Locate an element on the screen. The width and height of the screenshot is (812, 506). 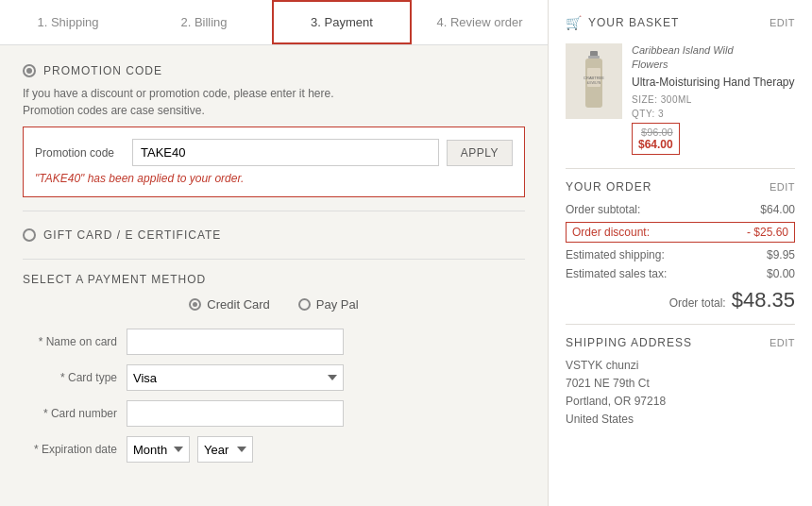
step-payment: 3. Payment is located at coordinates (342, 23).